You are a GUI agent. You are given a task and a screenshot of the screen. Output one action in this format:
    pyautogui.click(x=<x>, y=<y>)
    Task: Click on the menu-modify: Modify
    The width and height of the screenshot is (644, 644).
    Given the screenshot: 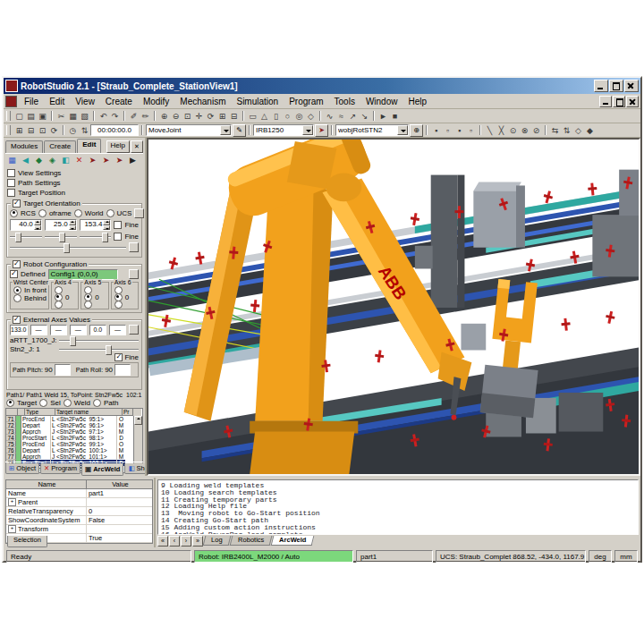 What is the action you would take?
    pyautogui.click(x=156, y=102)
    